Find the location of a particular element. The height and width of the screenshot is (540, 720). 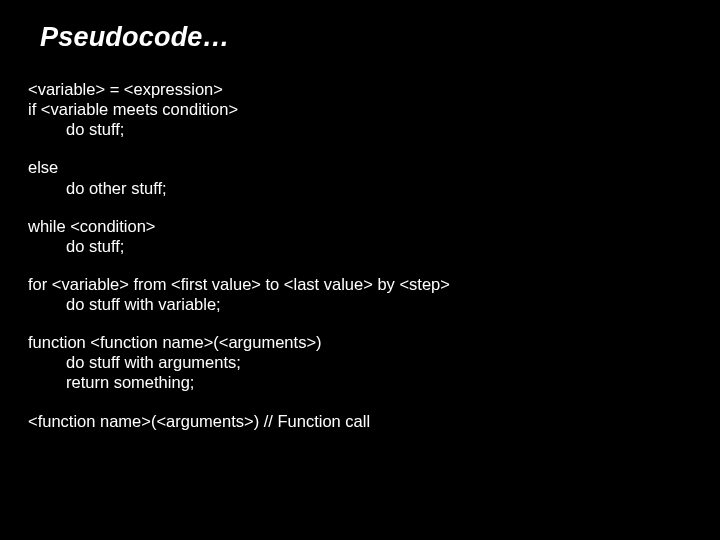

code-line: for <variable> from <first value> to <la… is located at coordinates (360, 284).